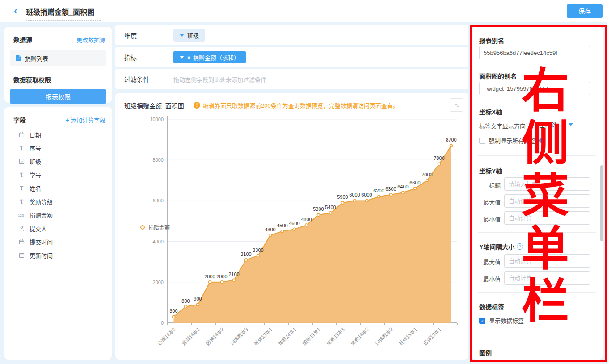  I want to click on svg-text: 0, so click(162, 323).